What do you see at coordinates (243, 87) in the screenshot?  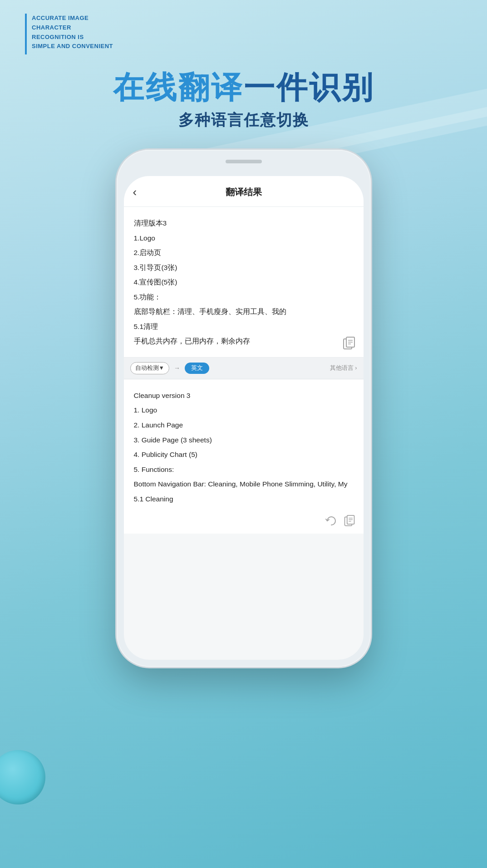 I see `hero-title: 在线翻译一件识别` at bounding box center [243, 87].